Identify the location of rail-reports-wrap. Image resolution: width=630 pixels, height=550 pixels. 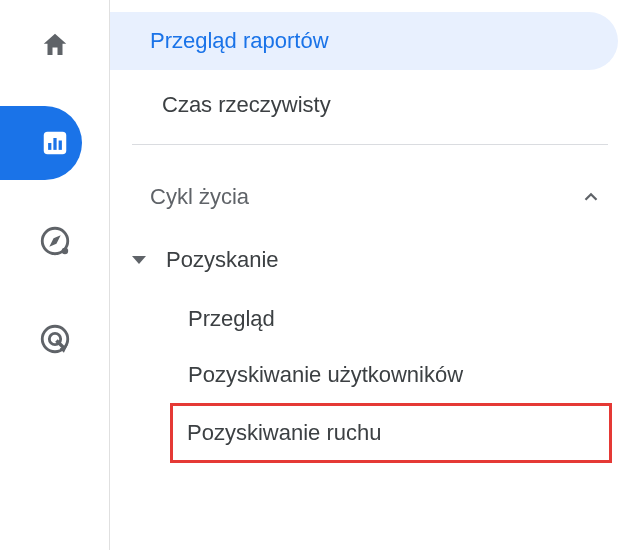
(54, 143).